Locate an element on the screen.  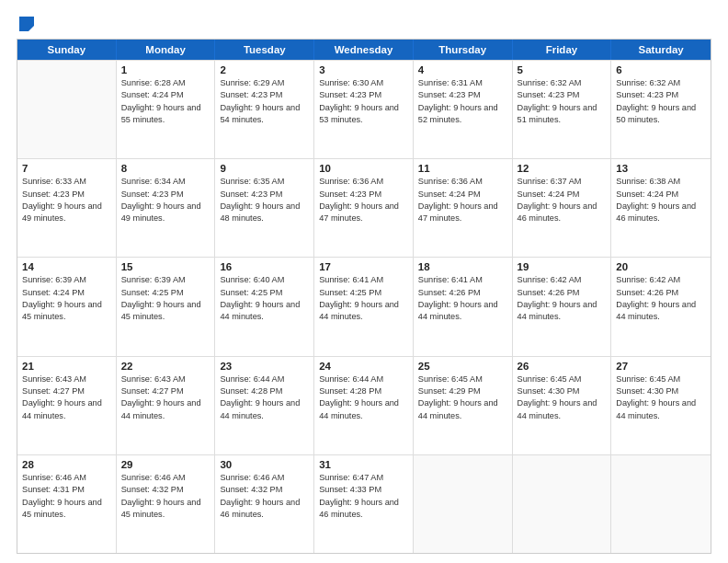
day-number: 13 is located at coordinates (661, 168).